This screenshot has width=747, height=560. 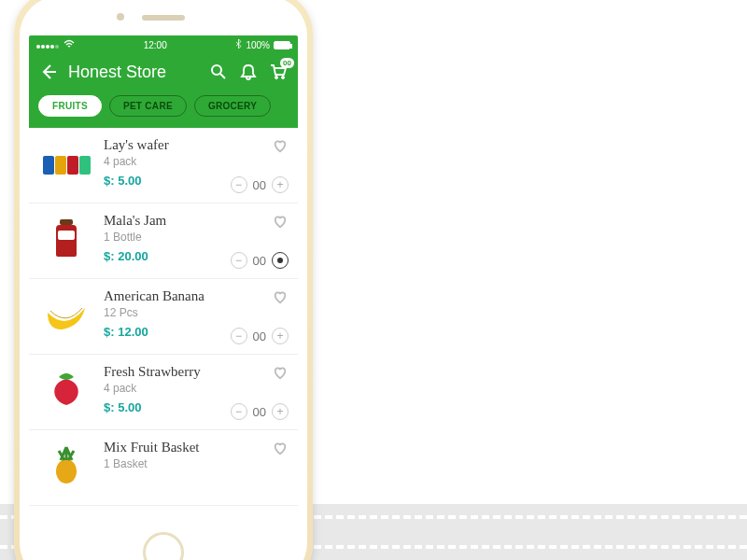 I want to click on back-button, so click(x=49, y=72).